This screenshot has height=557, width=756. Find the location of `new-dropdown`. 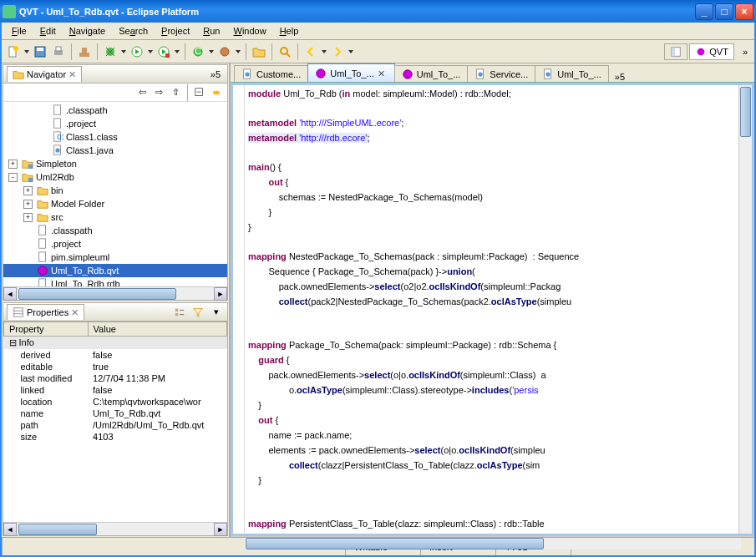

new-dropdown is located at coordinates (27, 52).